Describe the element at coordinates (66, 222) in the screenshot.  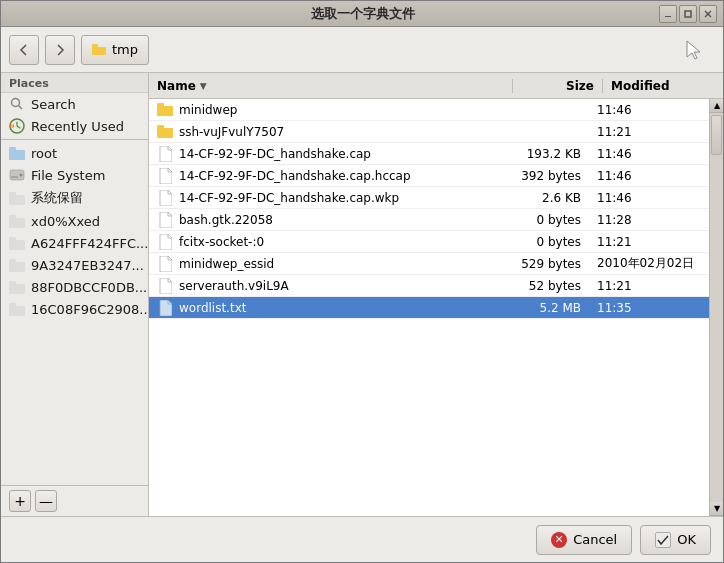
I see `sidebar-xd0-label: xd0%Xxed` at that location.